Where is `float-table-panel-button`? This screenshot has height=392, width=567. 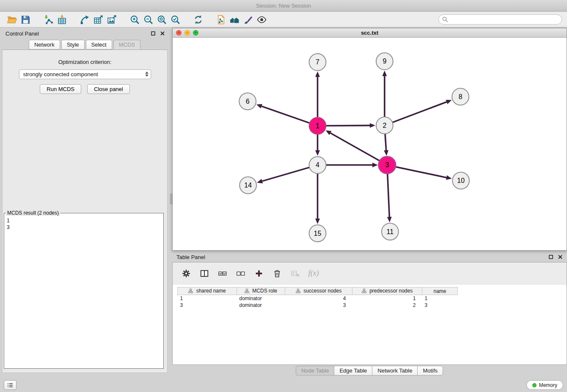 float-table-panel-button is located at coordinates (551, 257).